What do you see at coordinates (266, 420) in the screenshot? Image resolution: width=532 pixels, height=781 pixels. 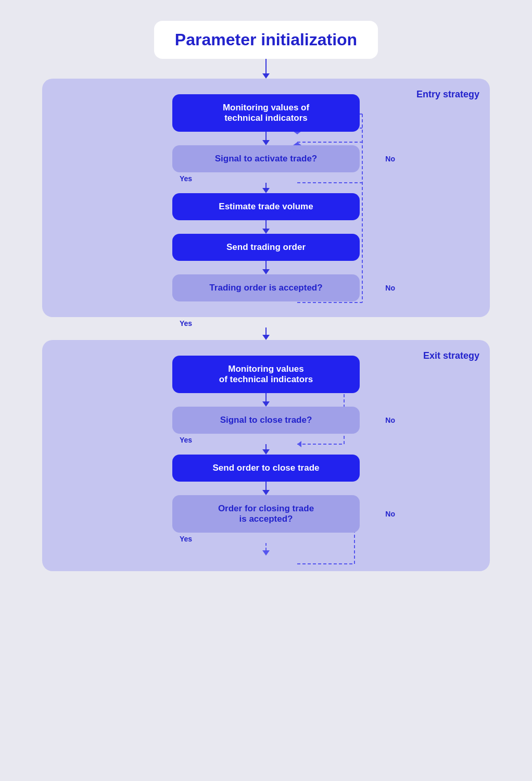 I see `signal2-step: Signal to close trade? No` at bounding box center [266, 420].